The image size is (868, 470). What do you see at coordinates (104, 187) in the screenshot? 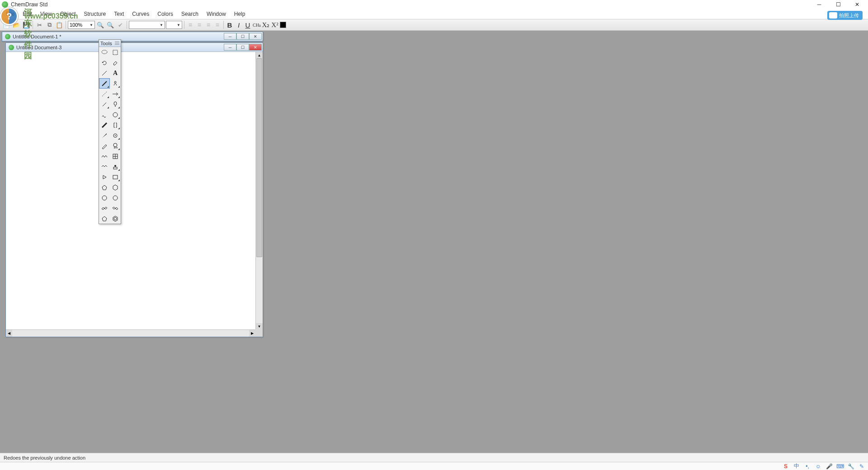
I see `cyclopentane-tool-icon` at bounding box center [104, 187].